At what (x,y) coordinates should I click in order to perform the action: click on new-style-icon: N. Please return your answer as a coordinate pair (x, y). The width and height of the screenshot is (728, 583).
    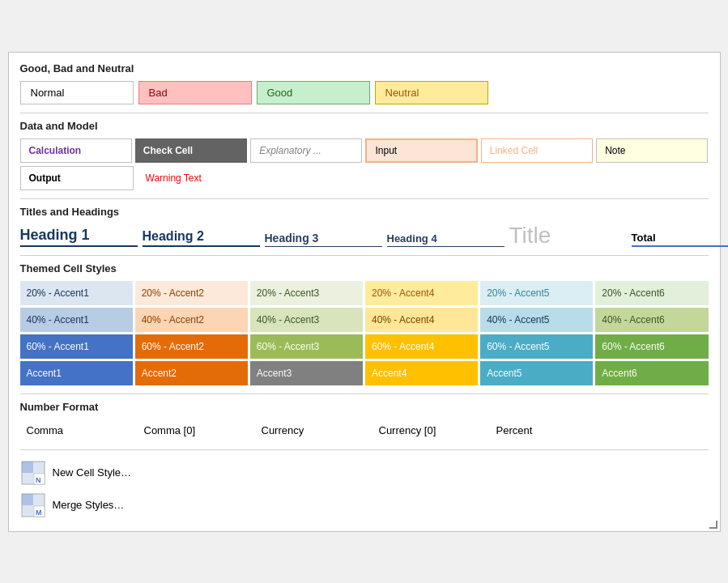
    Looking at the image, I should click on (33, 473).